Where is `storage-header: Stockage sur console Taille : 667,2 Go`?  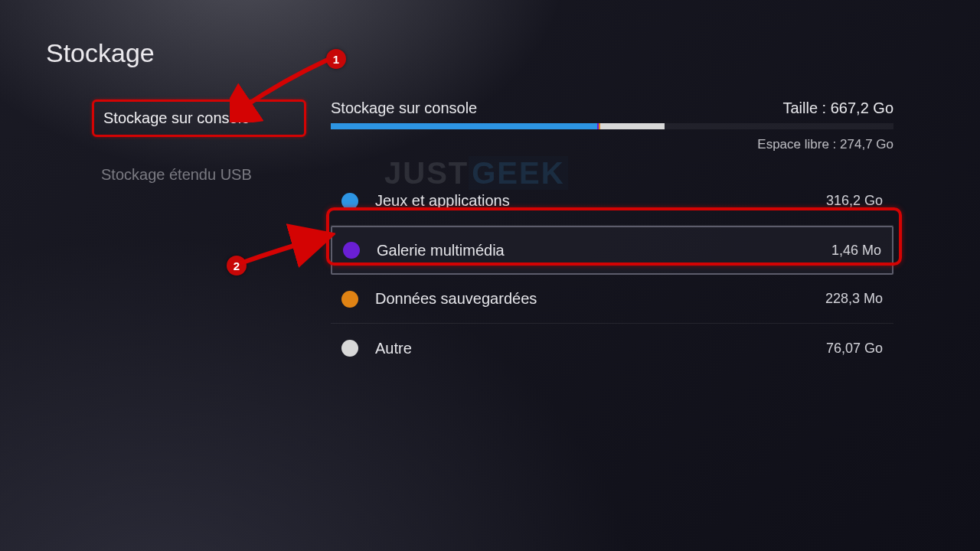
storage-header: Stockage sur console Taille : 667,2 Go is located at coordinates (612, 109).